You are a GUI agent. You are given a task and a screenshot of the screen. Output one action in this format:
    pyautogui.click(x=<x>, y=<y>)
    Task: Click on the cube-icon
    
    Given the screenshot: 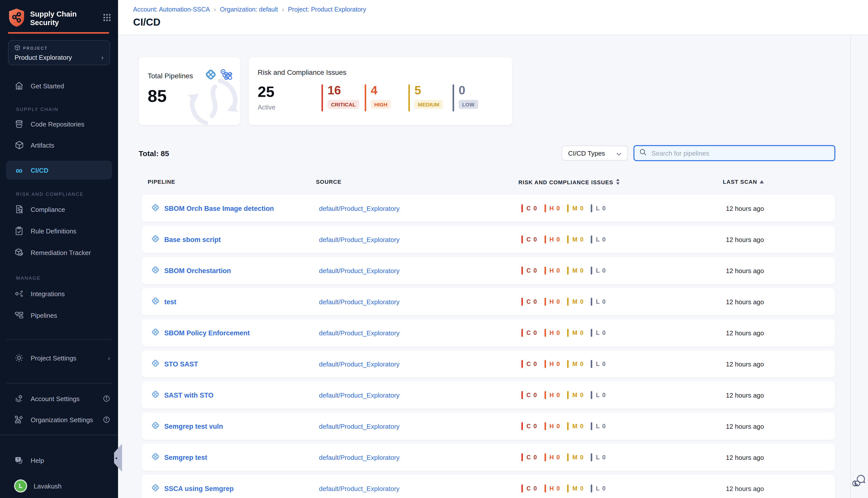 What is the action you would take?
    pyautogui.click(x=17, y=48)
    